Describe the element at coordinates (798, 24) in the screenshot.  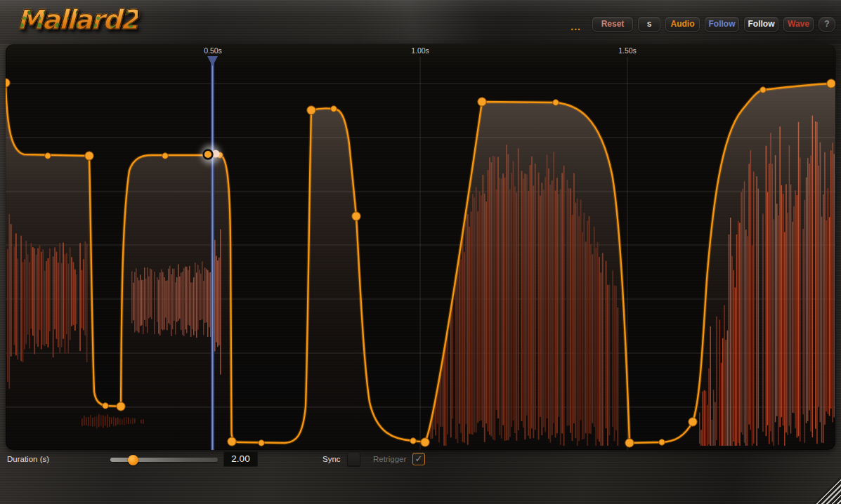
I see `wave-button: Wave` at that location.